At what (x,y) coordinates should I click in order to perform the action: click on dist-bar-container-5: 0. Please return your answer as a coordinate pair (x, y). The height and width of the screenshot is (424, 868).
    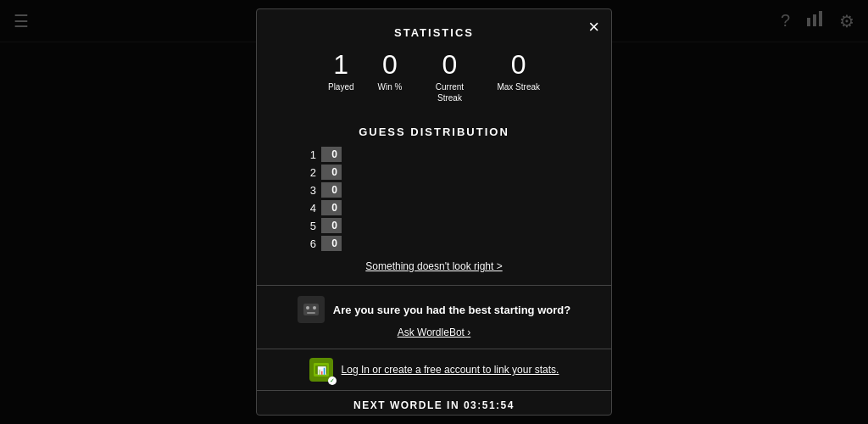
    Looking at the image, I should click on (331, 226).